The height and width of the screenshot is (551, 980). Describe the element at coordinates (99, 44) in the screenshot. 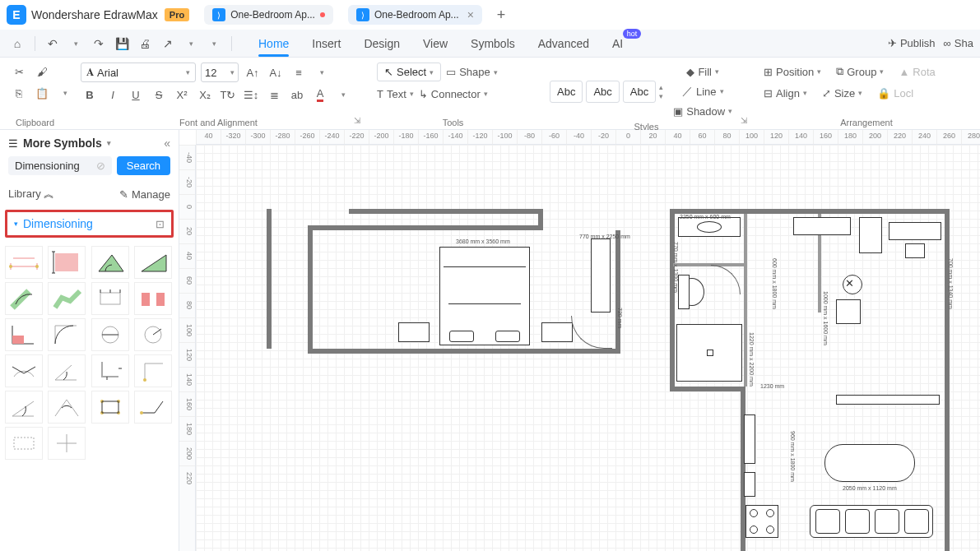

I see `redo-button: ↷` at that location.